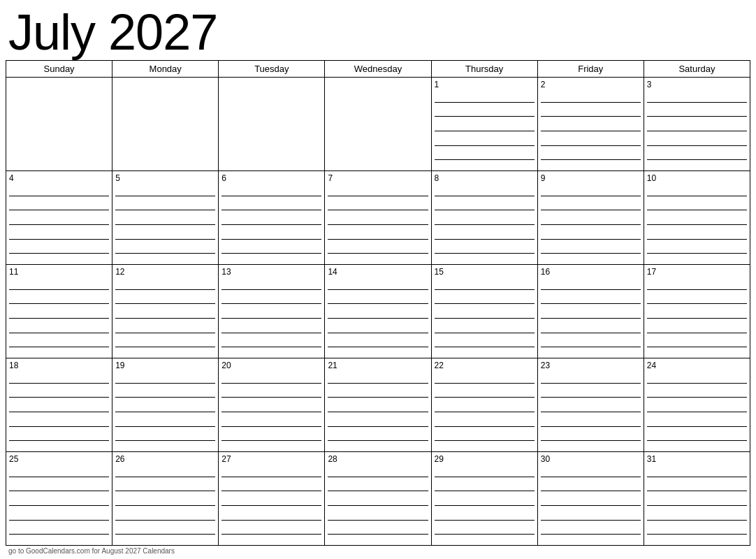 The height and width of the screenshot is (559, 756). What do you see at coordinates (272, 499) in the screenshot?
I see `day-cell: 27` at bounding box center [272, 499].